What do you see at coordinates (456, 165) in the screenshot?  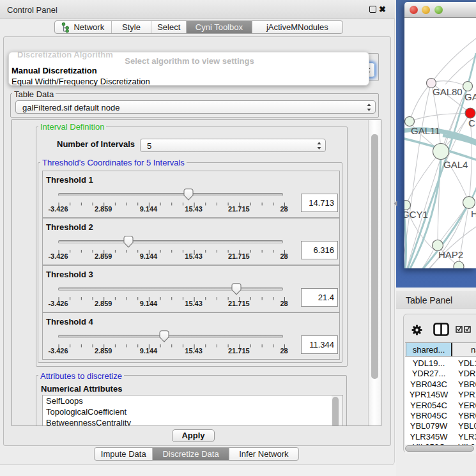 I see `svg-text: GAL4` at bounding box center [456, 165].